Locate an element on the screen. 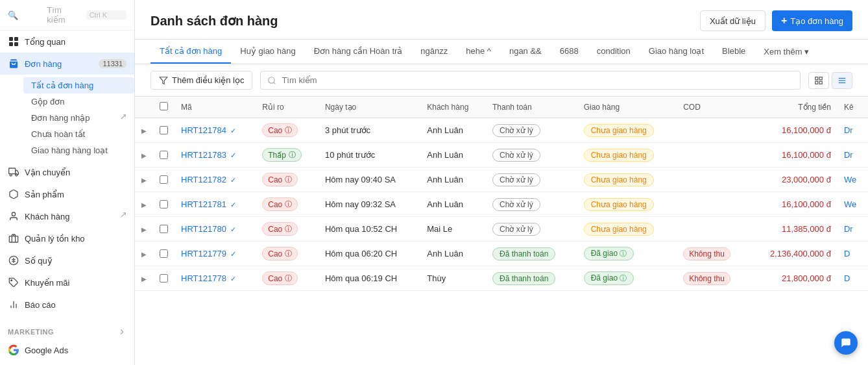 The width and height of the screenshot is (868, 365). sidebar-item-label: Sản phẩm is located at coordinates (44, 195).